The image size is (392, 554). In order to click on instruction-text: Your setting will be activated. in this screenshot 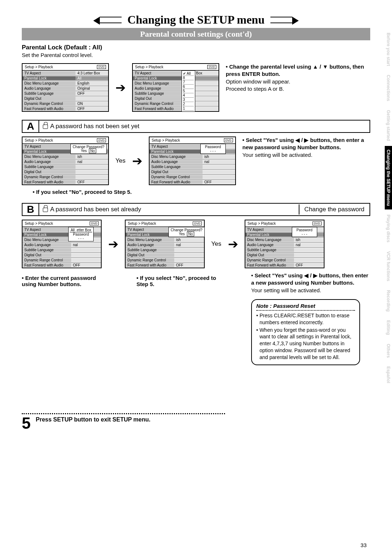, I will do `click(306, 155)`.